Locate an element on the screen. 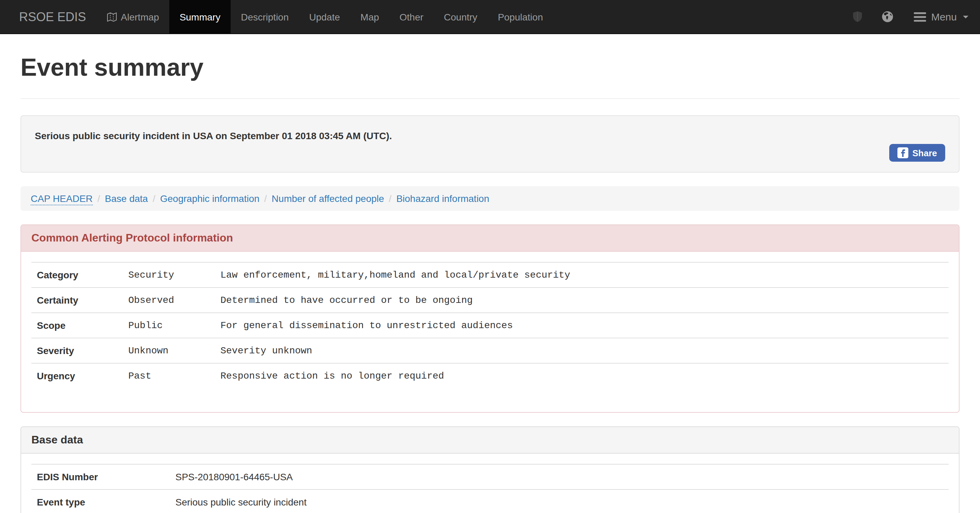 This screenshot has height=513, width=980. table-row: EDIS Number SPS-20180901-64465-USA is located at coordinates (490, 477).